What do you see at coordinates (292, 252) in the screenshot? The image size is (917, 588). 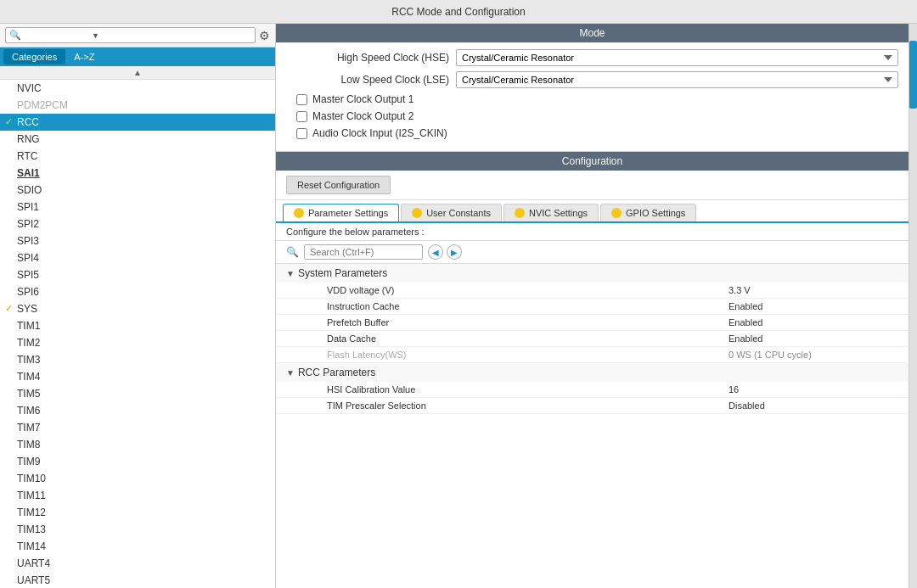 I see `config-search-icon: 🔍` at bounding box center [292, 252].